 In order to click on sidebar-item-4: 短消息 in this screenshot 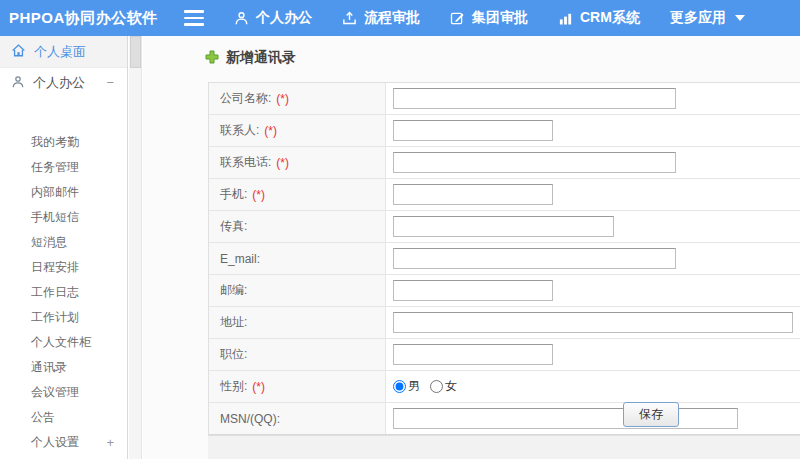, I will do `click(64, 242)`.